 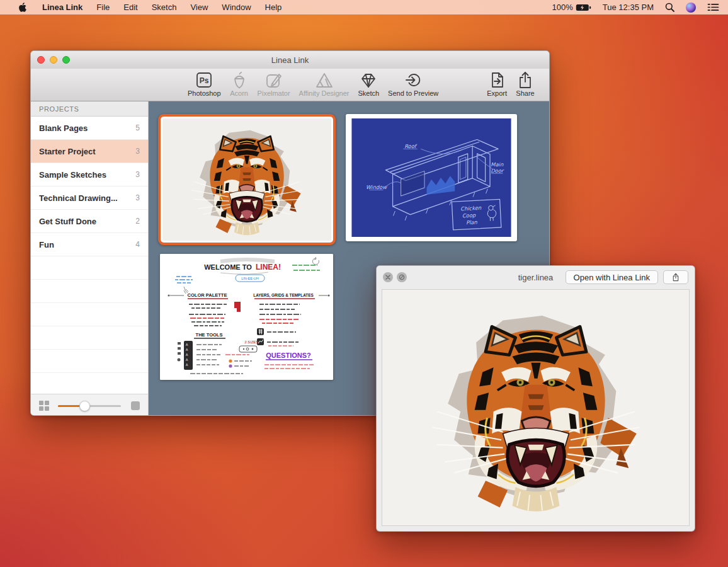 I want to click on menu-help: Help, so click(x=273, y=8).